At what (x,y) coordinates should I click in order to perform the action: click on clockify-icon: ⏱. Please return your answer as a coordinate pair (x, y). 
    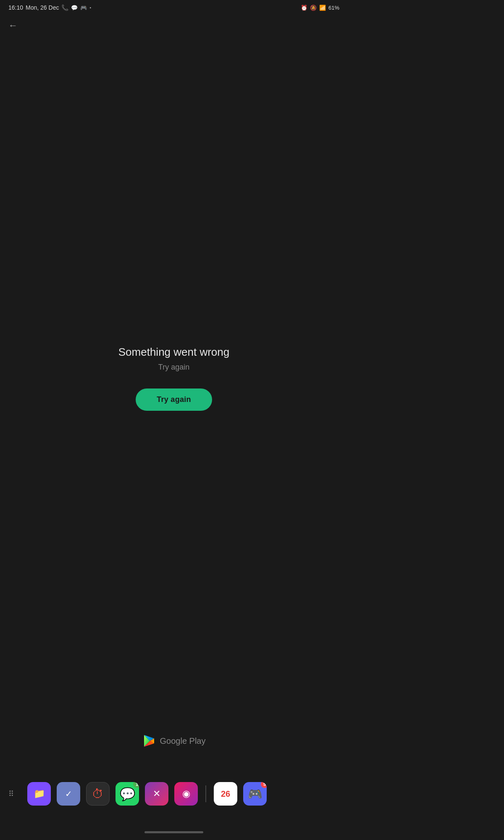
    Looking at the image, I should click on (98, 794).